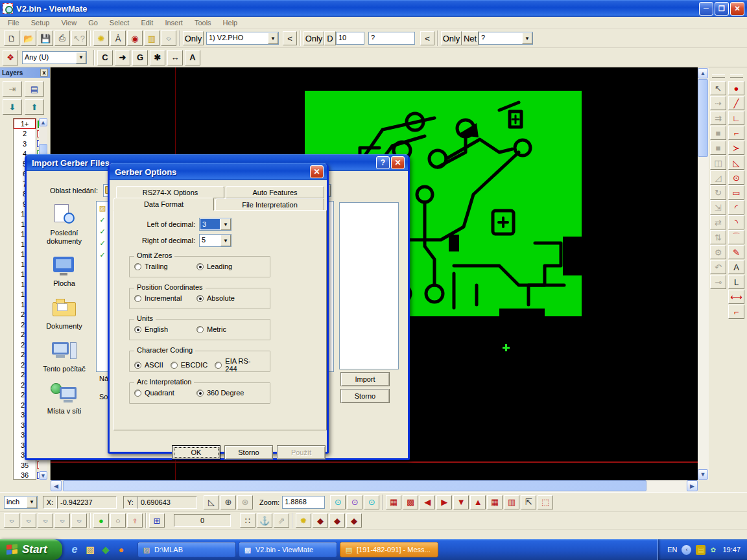 Image resolution: width=747 pixels, height=560 pixels. I want to click on draw-angle-icon: ≻, so click(737, 148).